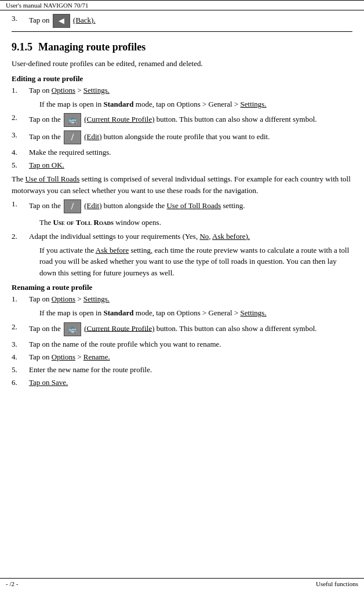  Describe the element at coordinates (20, 19) in the screenshot. I see `step-number: 3.` at that location.